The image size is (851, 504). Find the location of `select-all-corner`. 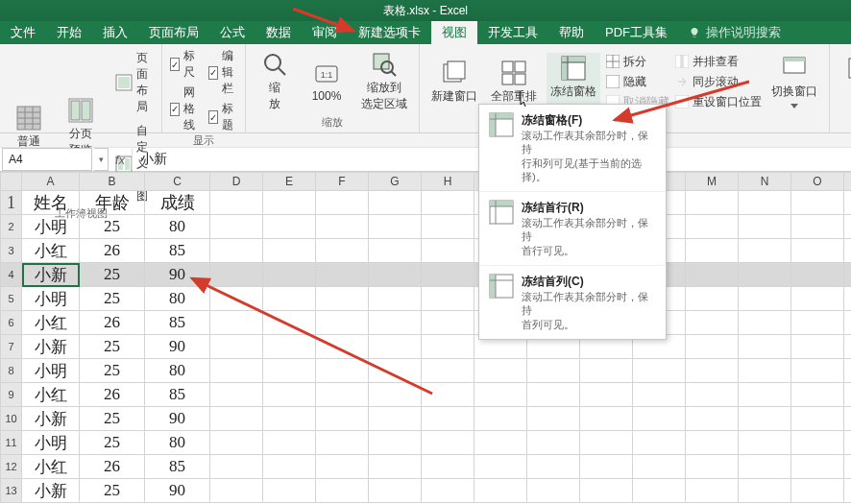

select-all-corner is located at coordinates (12, 182).